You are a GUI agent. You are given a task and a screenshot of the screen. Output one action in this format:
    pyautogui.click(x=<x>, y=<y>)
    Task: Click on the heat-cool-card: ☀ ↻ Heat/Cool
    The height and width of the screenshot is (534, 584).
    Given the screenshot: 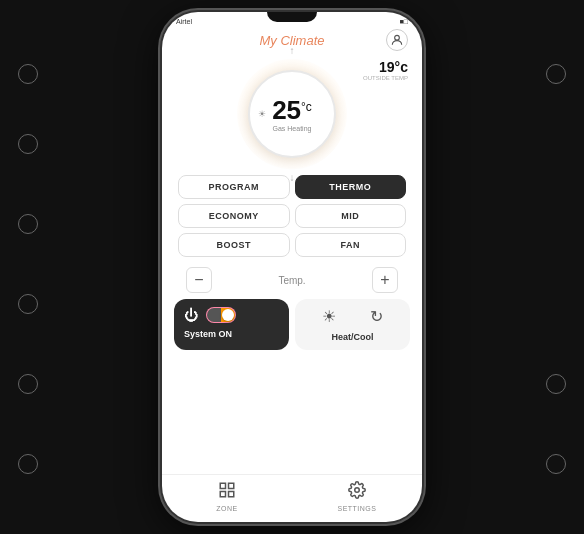 What is the action you would take?
    pyautogui.click(x=352, y=324)
    